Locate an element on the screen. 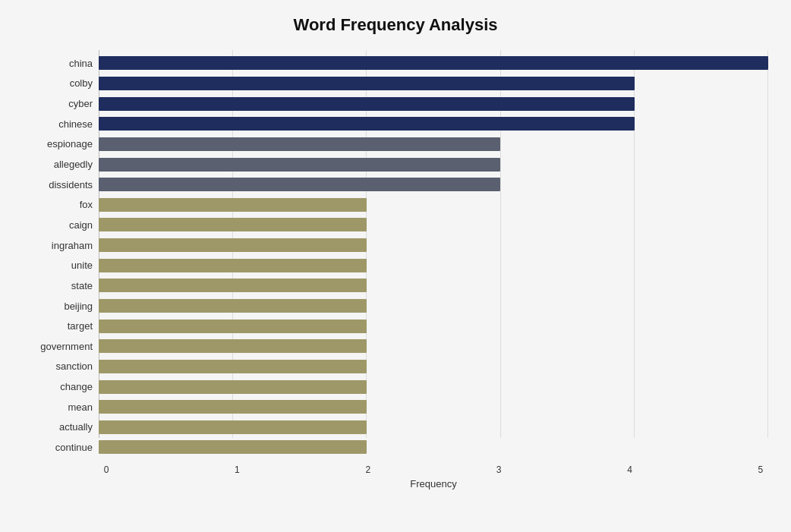 This screenshot has width=791, height=532. x-axis-labels: 012345 is located at coordinates (433, 467).